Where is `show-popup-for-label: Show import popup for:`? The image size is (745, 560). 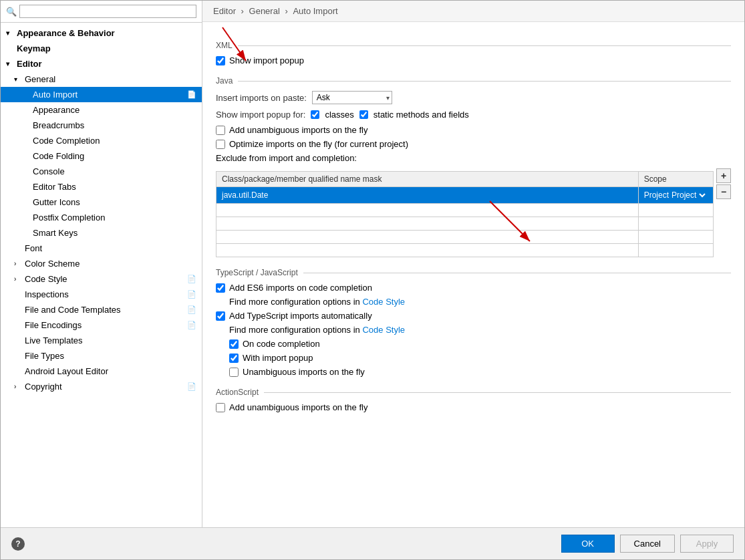
show-popup-for-label: Show import popup for: is located at coordinates (261, 115).